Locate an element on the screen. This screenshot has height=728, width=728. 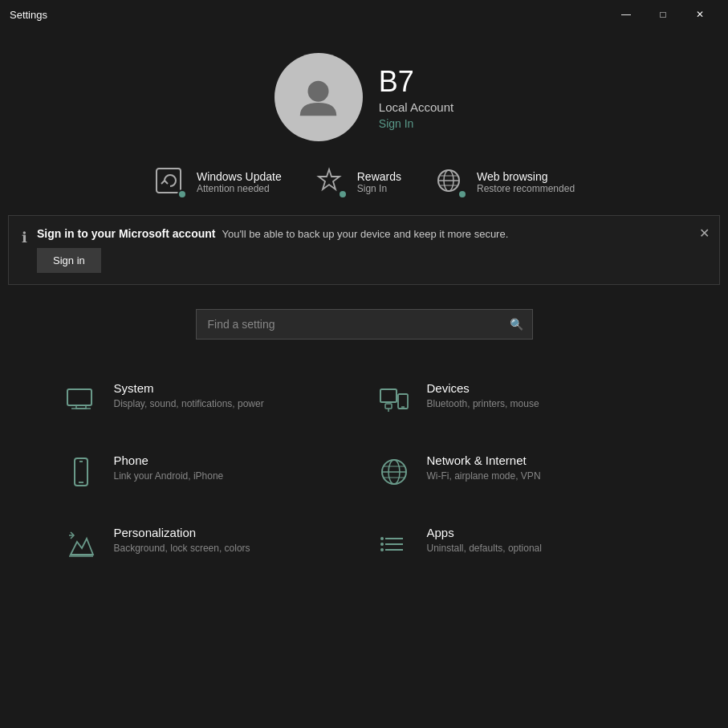
windows-update-icon-wrap is located at coordinates (170, 182).